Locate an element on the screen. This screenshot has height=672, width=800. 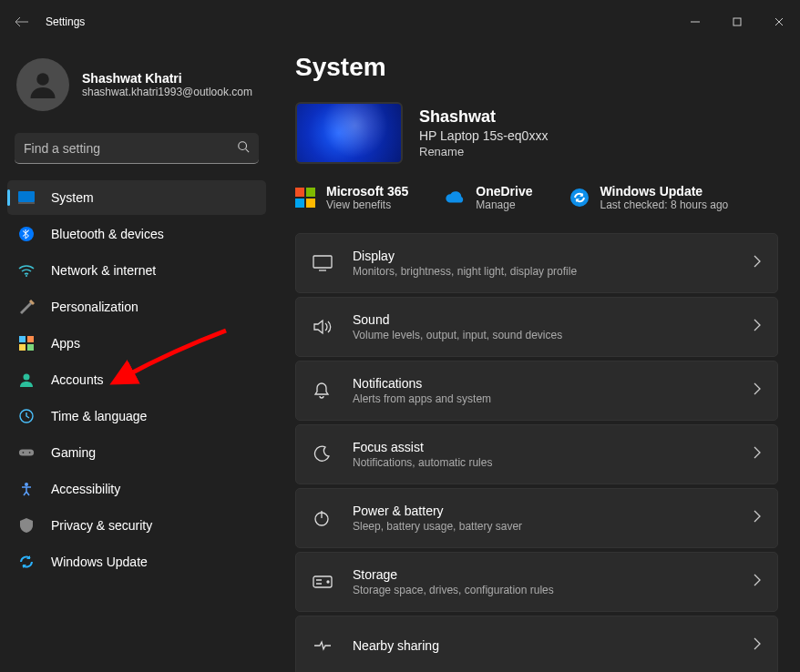
tile-sub: Monitors, brightness, night light, displ… is located at coordinates (543, 271).